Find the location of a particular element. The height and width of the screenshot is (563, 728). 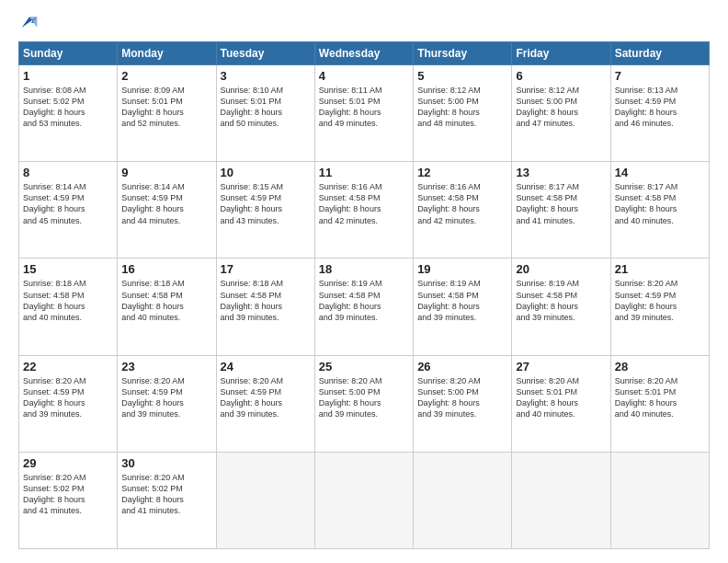

day-number: 15 is located at coordinates (68, 269).